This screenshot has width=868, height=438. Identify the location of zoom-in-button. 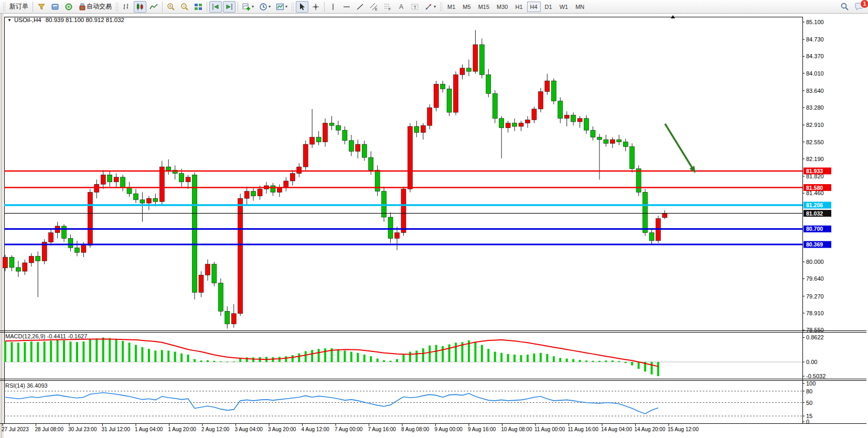
(171, 7).